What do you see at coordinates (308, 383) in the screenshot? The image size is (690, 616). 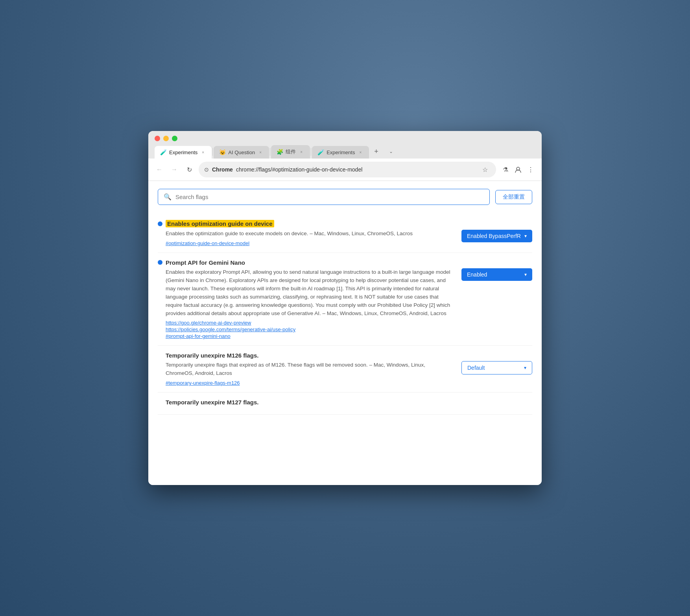 I see `flag-links-3: #temporary-unexpire-flags-m126` at bounding box center [308, 383].